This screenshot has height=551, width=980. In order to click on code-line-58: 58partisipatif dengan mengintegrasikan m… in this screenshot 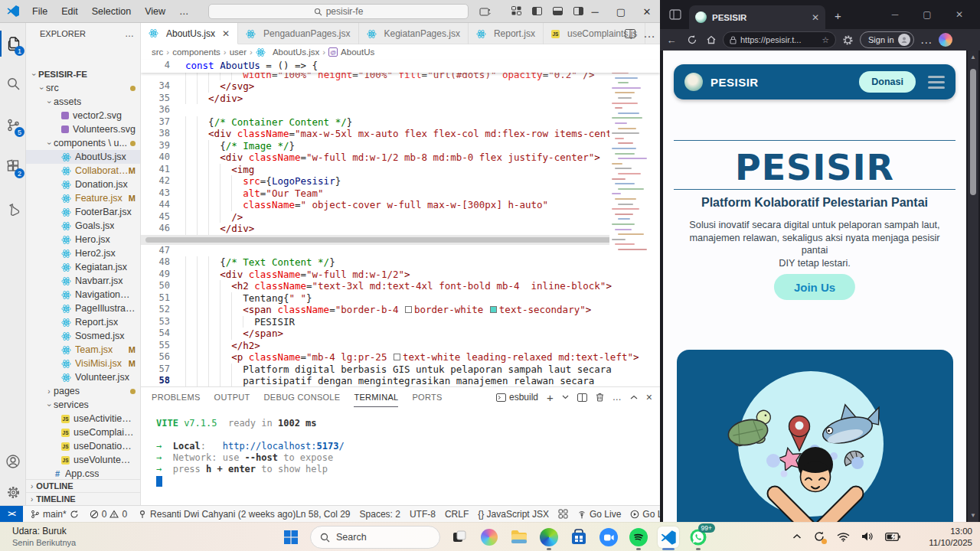, I will do `click(400, 381)`.